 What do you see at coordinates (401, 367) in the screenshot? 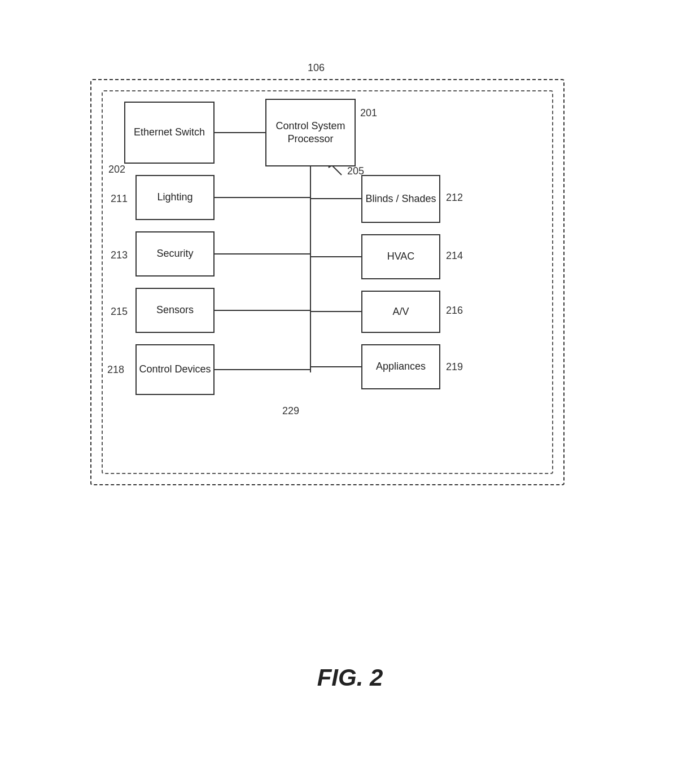
I see `appliances-box: Appliances` at bounding box center [401, 367].